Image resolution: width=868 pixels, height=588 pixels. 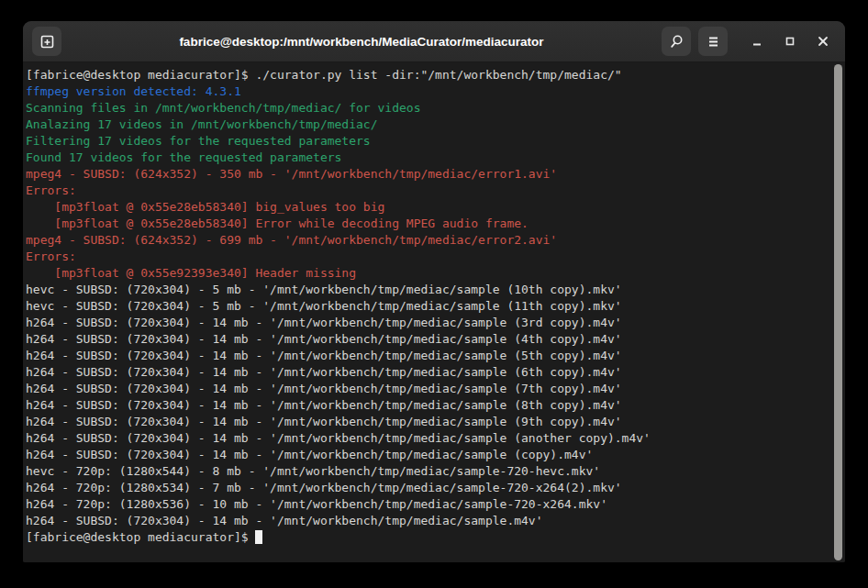 What do you see at coordinates (790, 41) in the screenshot?
I see `maximize-icon` at bounding box center [790, 41].